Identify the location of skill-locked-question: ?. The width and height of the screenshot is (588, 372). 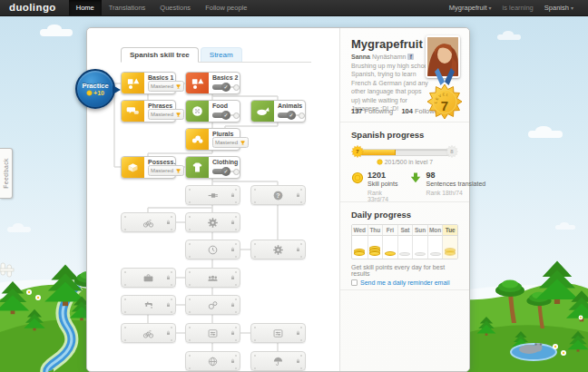
(278, 195).